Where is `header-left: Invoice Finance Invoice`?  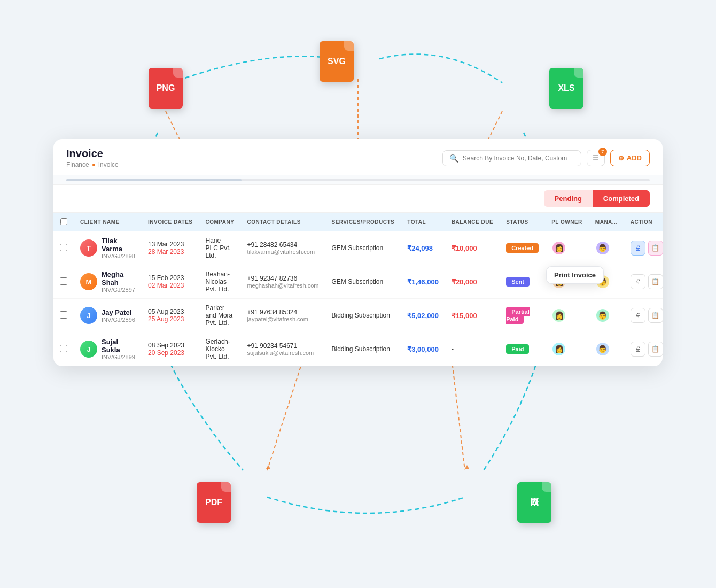
header-left: Invoice Finance Invoice is located at coordinates (92, 158).